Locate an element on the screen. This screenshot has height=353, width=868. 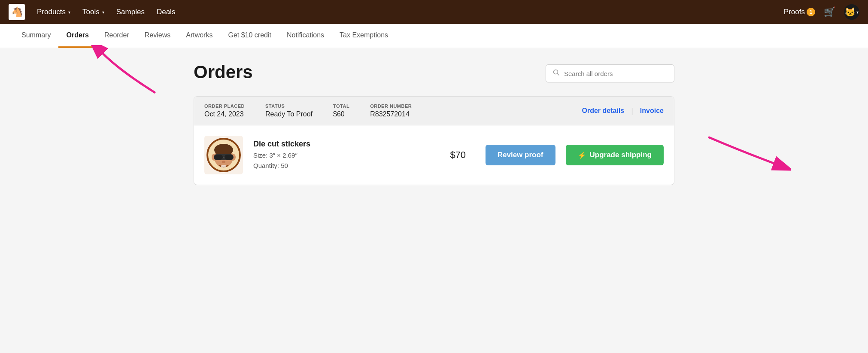
tab-notifications: Notifications is located at coordinates (306, 36).